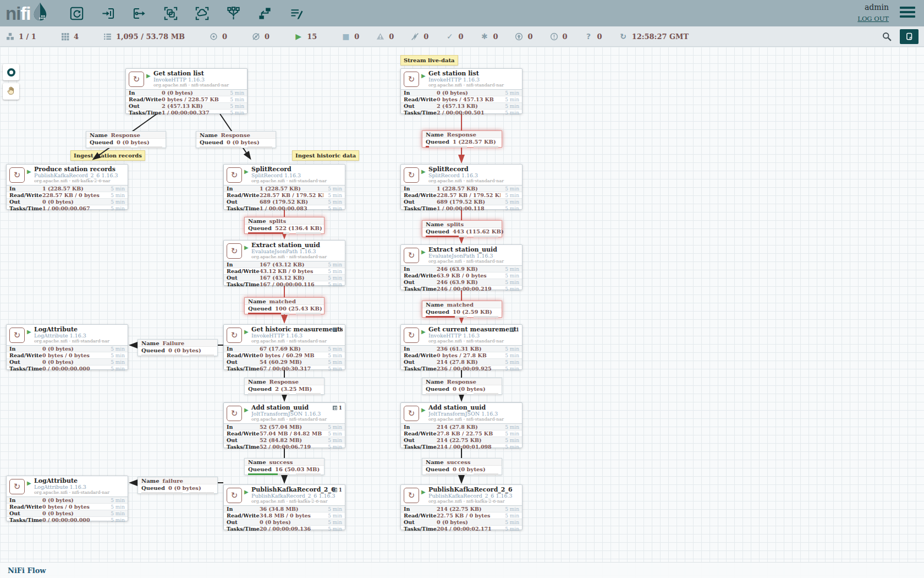 This screenshot has width=924, height=578. Describe the element at coordinates (67, 187) in the screenshot. I see `processor-produce-station-records: ↻▶Produce station recordsPublishKafkaRec…` at that location.